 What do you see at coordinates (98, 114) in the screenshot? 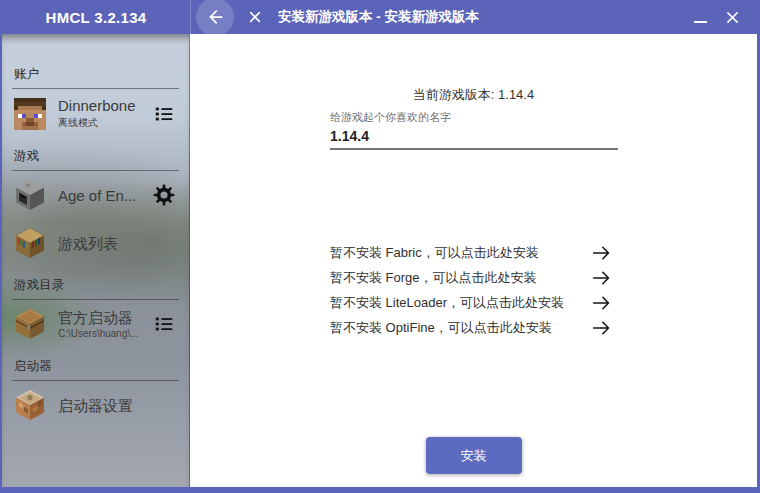
I see `account-texts: Dinnerbone 离线模式` at bounding box center [98, 114].